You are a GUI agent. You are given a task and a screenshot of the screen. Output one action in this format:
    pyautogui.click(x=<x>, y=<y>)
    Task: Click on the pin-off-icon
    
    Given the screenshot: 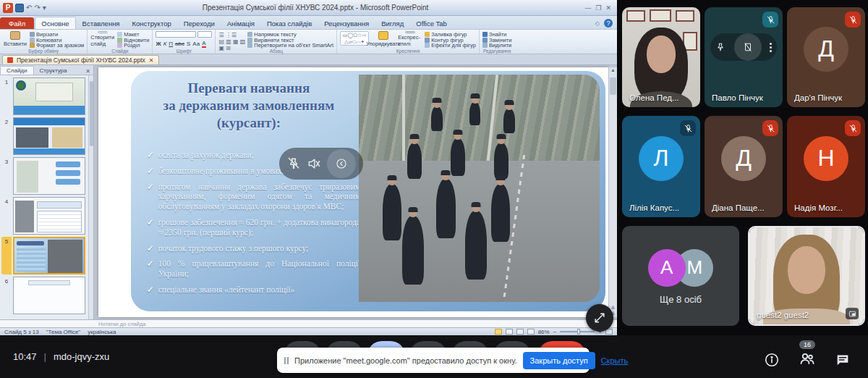 What is the action you would take?
    pyautogui.click(x=294, y=164)
    